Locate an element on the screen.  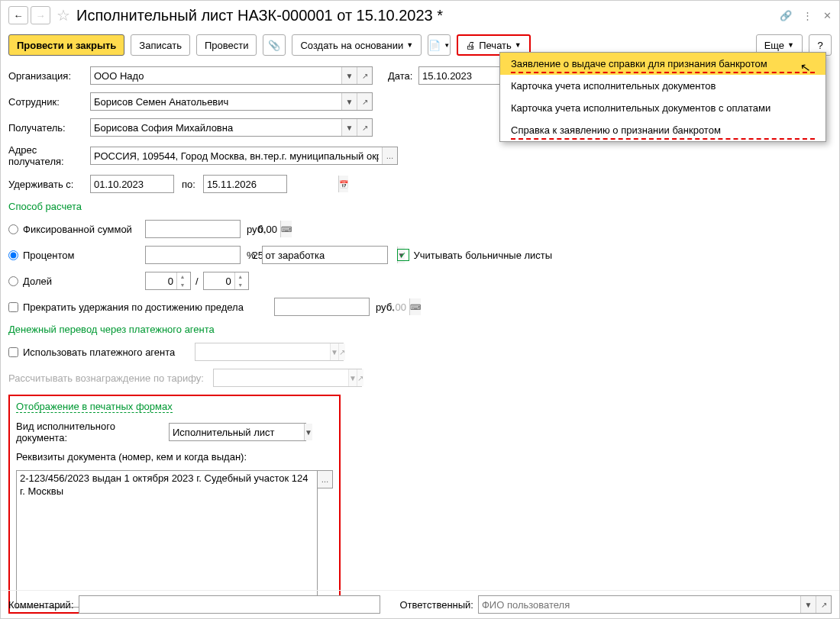
hold-to-field: 📅 is located at coordinates (245, 184).